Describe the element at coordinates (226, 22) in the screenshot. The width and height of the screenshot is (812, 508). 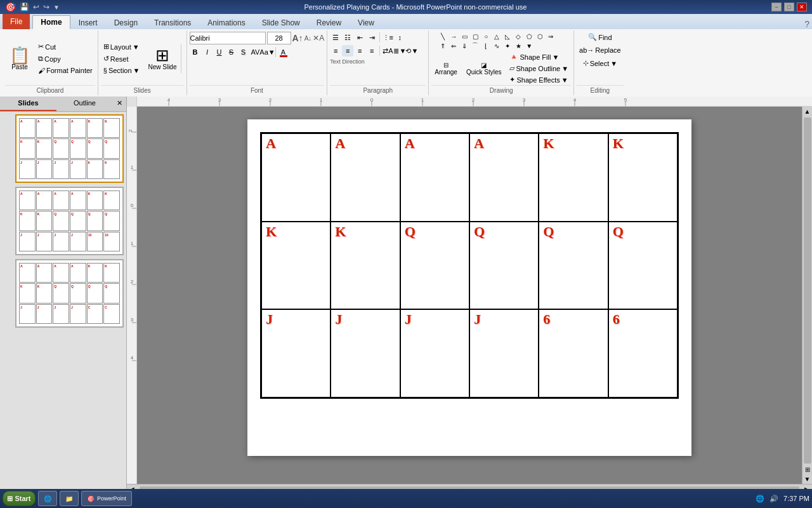
I see `tab-animations: Animations` at that location.